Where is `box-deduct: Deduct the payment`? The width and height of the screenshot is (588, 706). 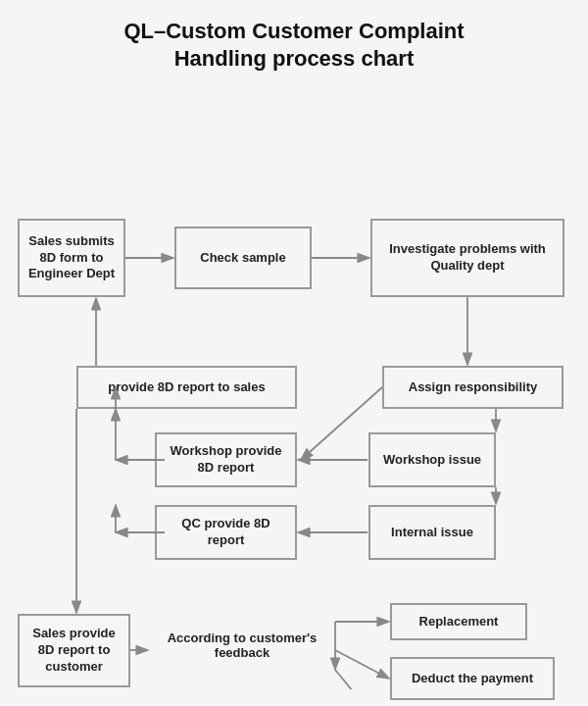 box-deduct: Deduct the payment is located at coordinates (472, 679).